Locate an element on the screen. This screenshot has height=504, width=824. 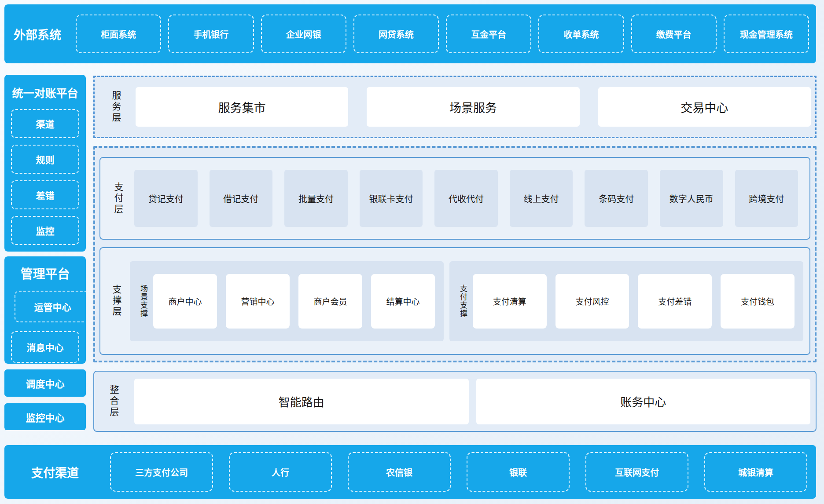
node-merchant-member: 商户会员 is located at coordinates (330, 301).